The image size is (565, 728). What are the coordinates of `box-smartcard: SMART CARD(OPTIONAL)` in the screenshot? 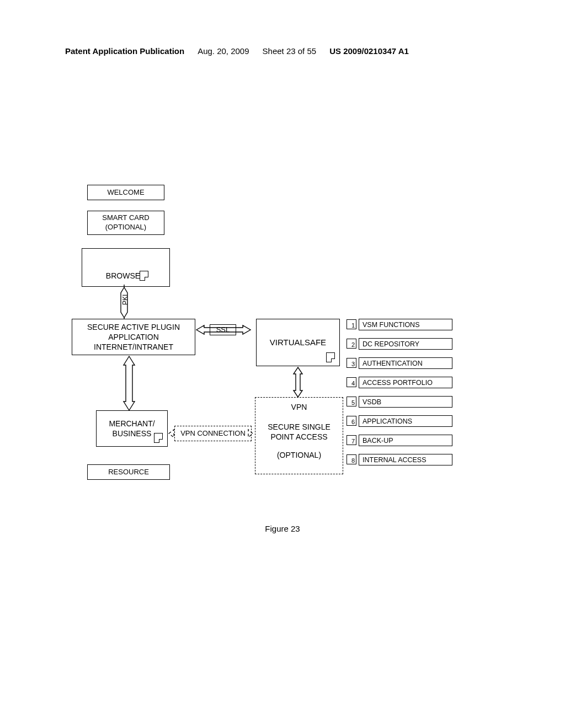 It's located at (126, 223).